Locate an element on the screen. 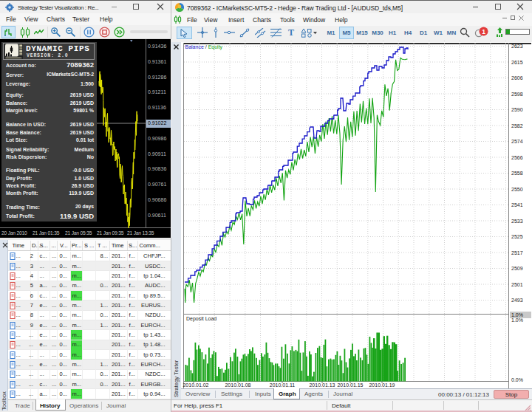 This screenshot has height=412, width=532. svg-text: 1 is located at coordinates (483, 32).